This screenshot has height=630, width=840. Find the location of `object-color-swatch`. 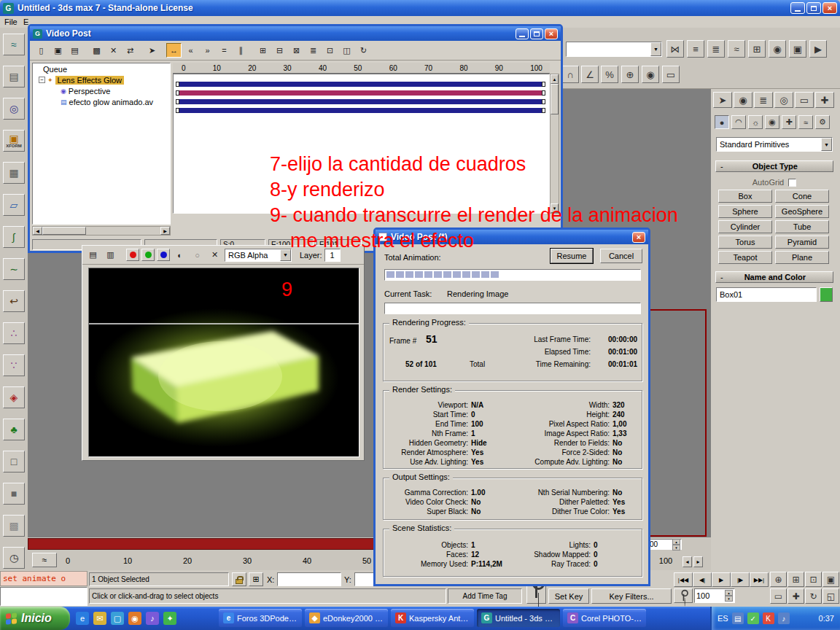

object-color-swatch is located at coordinates (826, 295).